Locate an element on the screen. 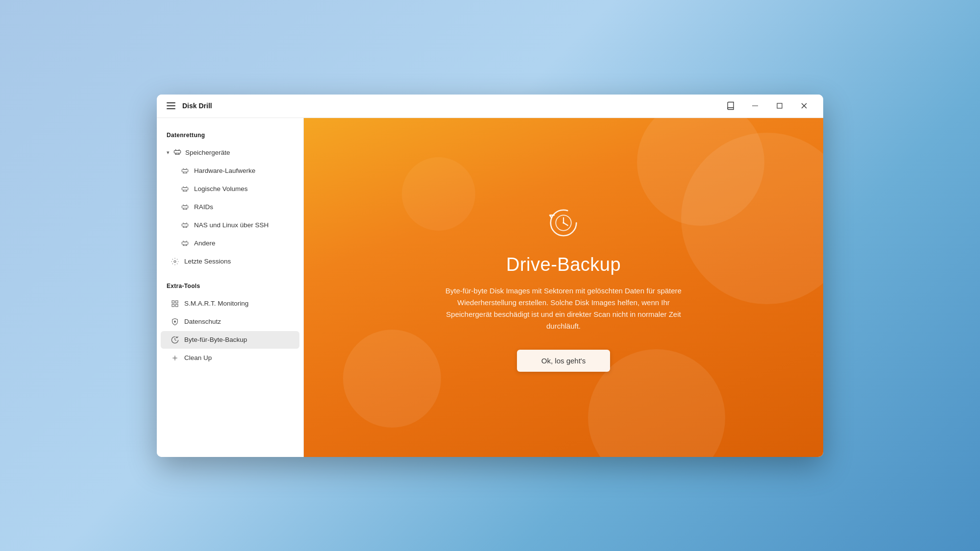  cleanup-icon is located at coordinates (175, 358).